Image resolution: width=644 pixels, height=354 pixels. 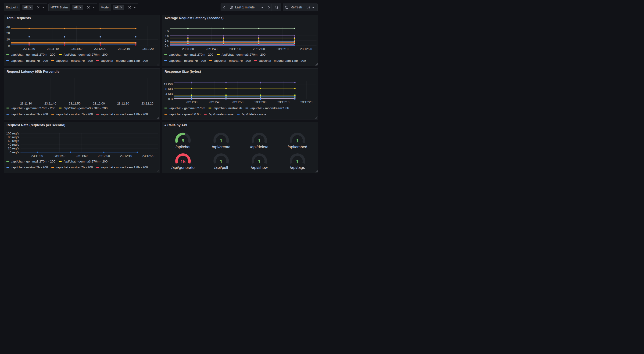 What do you see at coordinates (14, 141) in the screenshot?
I see `svg-text: 60 req/s` at bounding box center [14, 141].